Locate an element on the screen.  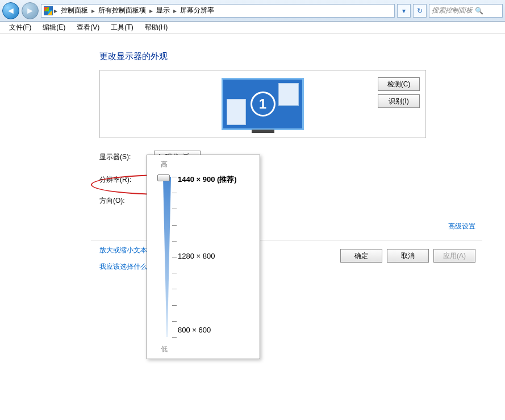
breadcrumb-item: 显示 is located at coordinates (163, 10).